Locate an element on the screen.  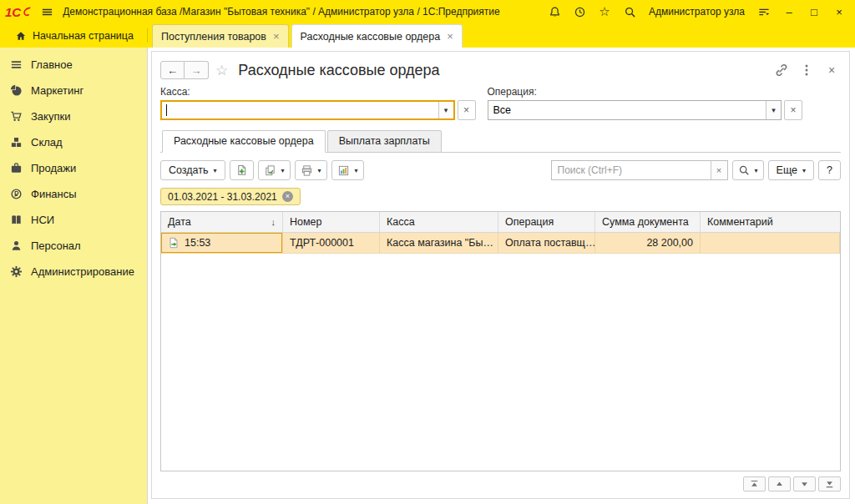
filter-fields: Касса: ▾ × Операция: is located at coordinates (501, 103).